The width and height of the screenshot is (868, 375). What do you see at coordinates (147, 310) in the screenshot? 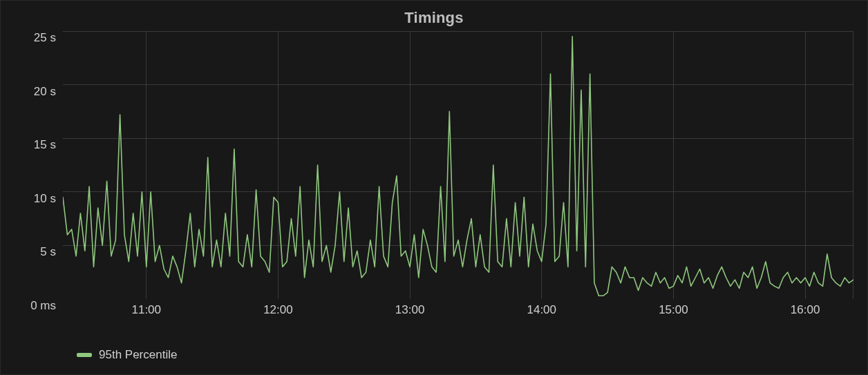
I see `x-tick-label: 11:00` at bounding box center [147, 310].